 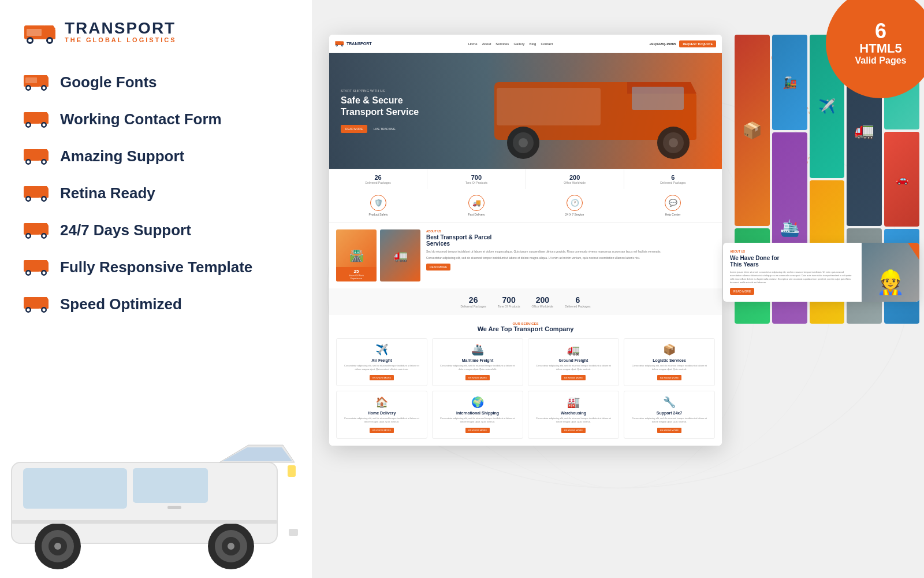 What do you see at coordinates (532, 44) in the screenshot?
I see `nav-blog: Blog` at bounding box center [532, 44].